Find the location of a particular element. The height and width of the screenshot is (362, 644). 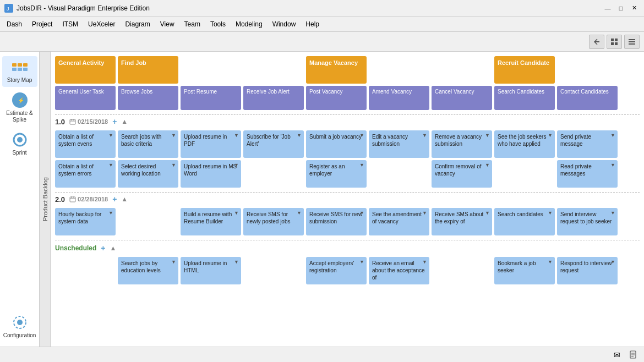

menu-tools: Tools is located at coordinates (218, 24).